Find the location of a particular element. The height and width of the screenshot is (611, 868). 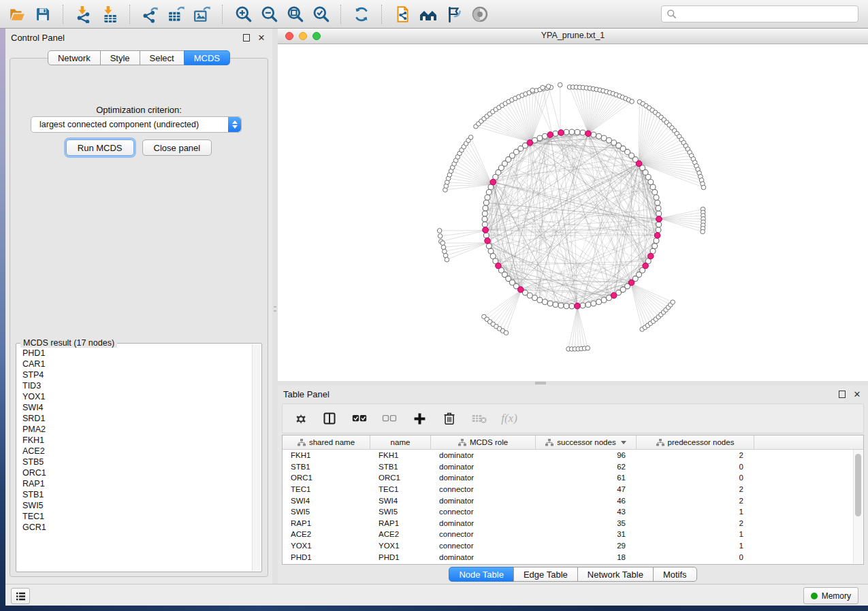

column-header-name: name is located at coordinates (400, 442).